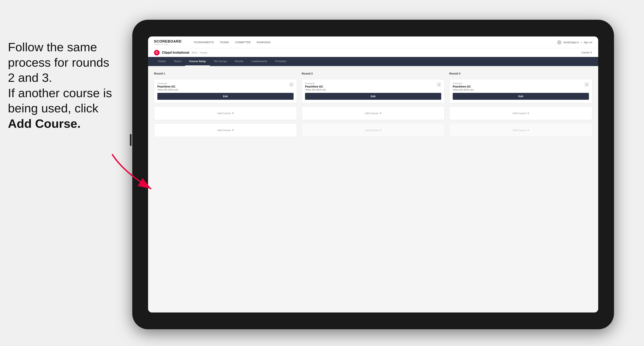  Describe the element at coordinates (587, 52) in the screenshot. I see `cancel-button: Cancel ✕` at that location.